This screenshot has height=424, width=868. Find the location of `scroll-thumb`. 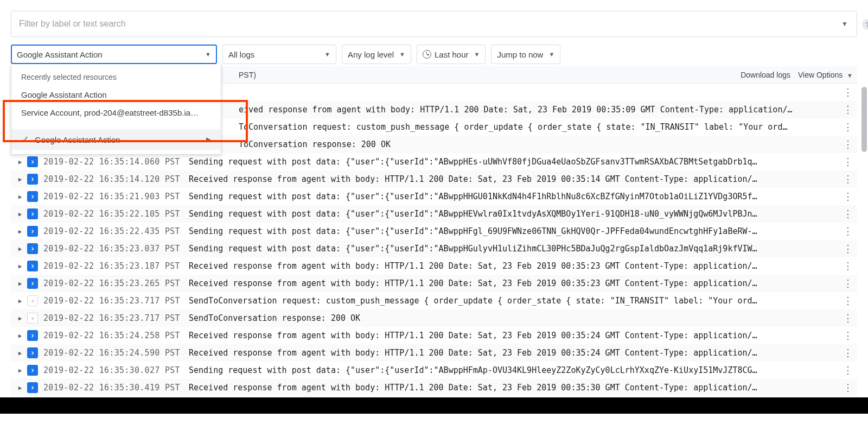

scroll-thumb is located at coordinates (864, 119).